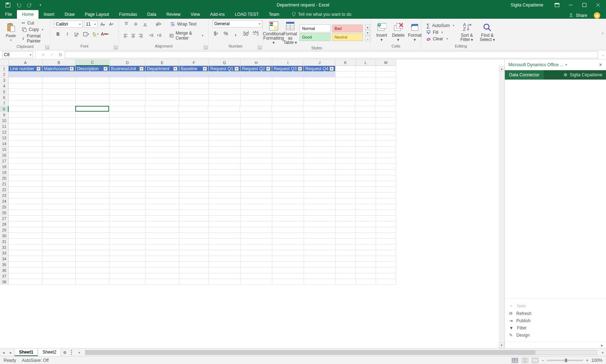 The image size is (606, 364). I want to click on cell-K26, so click(346, 213).